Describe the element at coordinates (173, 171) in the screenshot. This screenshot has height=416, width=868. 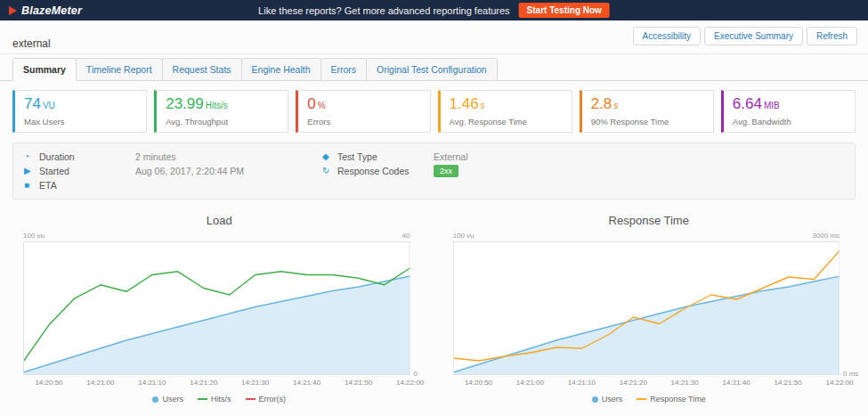
I see `summary-left-column: ◔ Duration 2 minutes ▶ Started Aug 06, 2…` at that location.